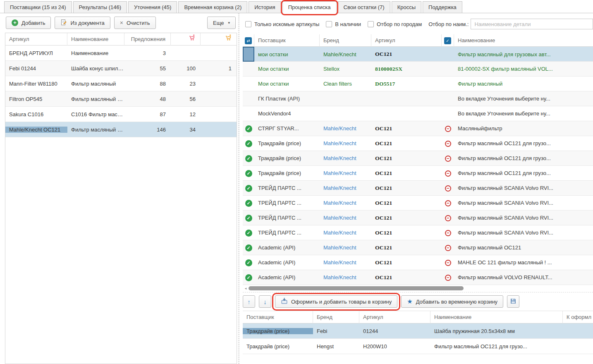 Image resolution: width=593 pixels, height=364 pixels. I want to click on tab-results: Результаты (146), so click(100, 7).